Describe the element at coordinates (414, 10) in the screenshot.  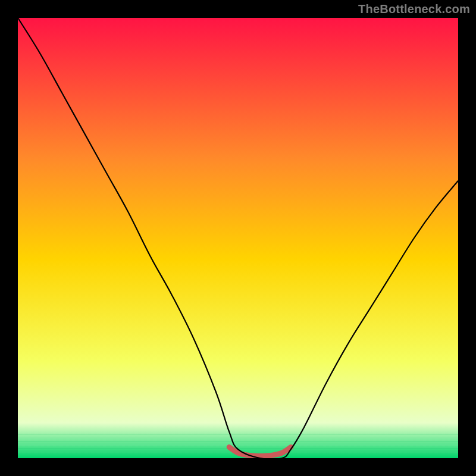
I see `watermark-text: TheBottleneck.com` at that location.